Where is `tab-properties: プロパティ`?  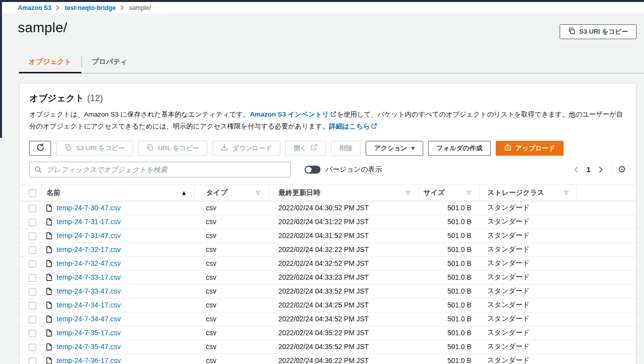
tab-properties: プロパティ is located at coordinates (110, 62).